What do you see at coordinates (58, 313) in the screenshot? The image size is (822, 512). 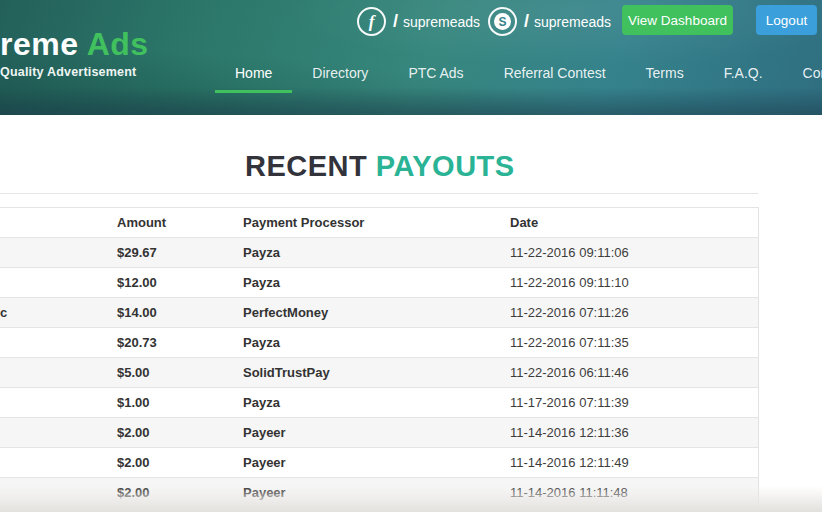 I see `cell-username-fragment: c` at bounding box center [58, 313].